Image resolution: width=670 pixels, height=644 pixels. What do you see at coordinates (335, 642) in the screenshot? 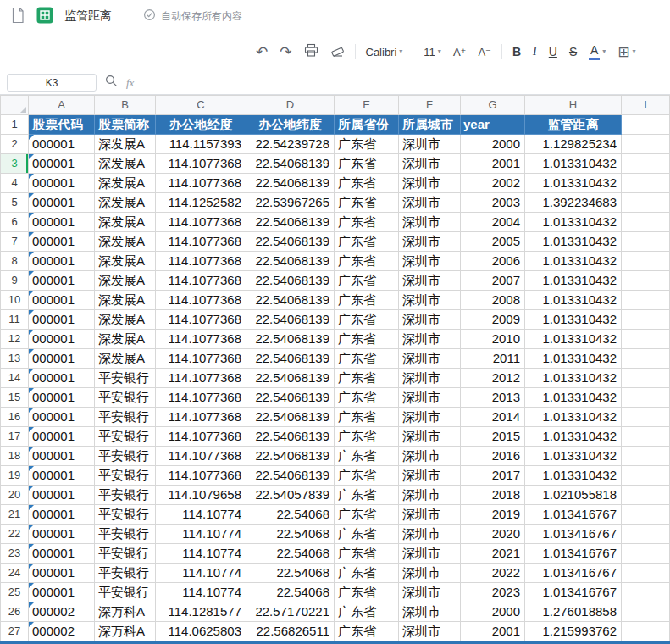
I see `bottom-scrollbar` at bounding box center [335, 642].